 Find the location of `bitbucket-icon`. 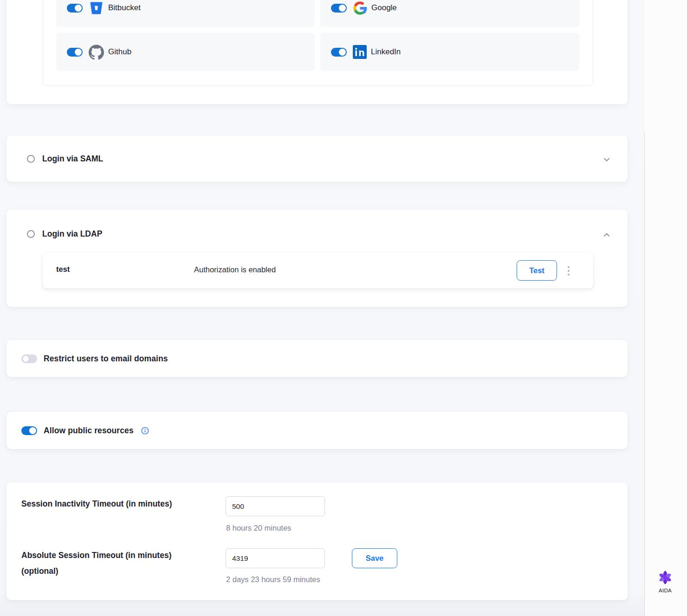

bitbucket-icon is located at coordinates (97, 8).